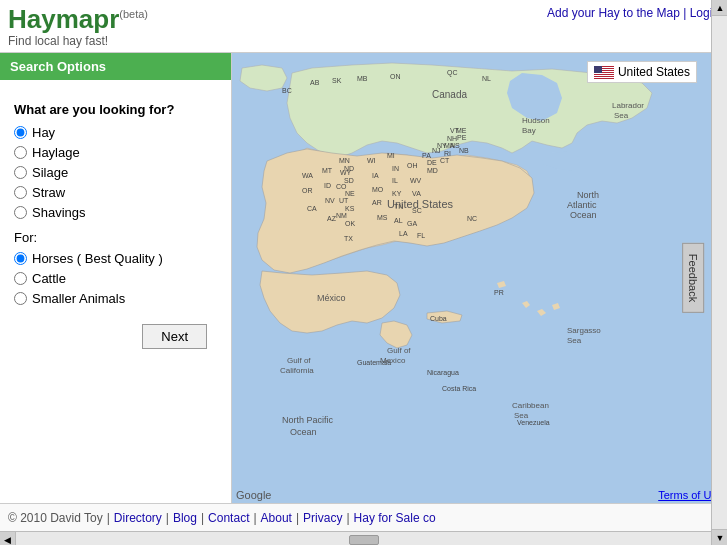 This screenshot has width=727, height=545. Describe the element at coordinates (412, 166) in the screenshot. I see `svg-text: OH` at that location.